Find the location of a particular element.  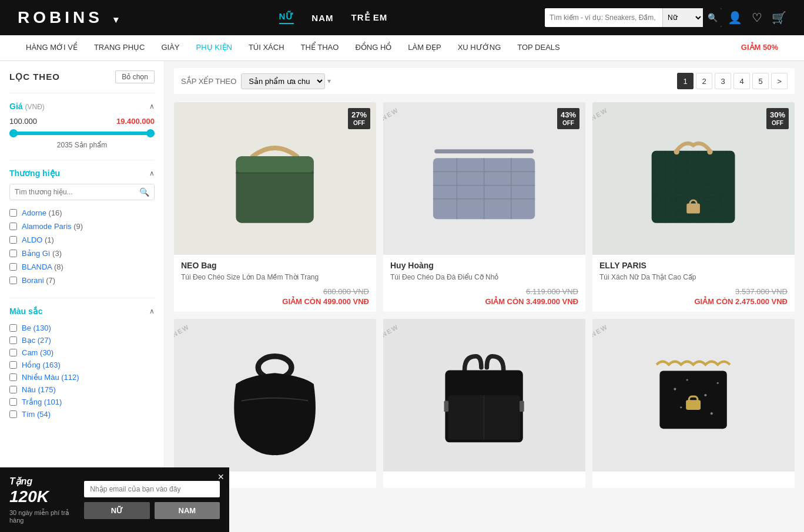

nav-sale: GIẢM 50% is located at coordinates (759, 48).